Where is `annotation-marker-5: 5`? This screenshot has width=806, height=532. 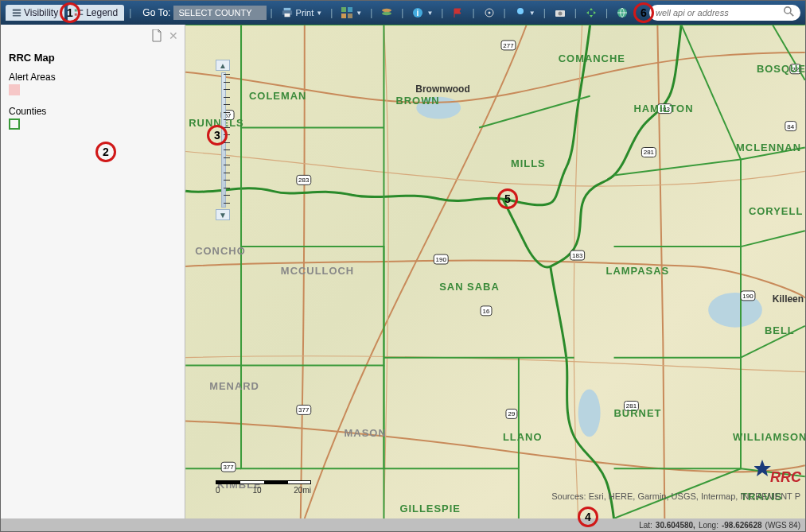 annotation-marker-5: 5 is located at coordinates (508, 199).